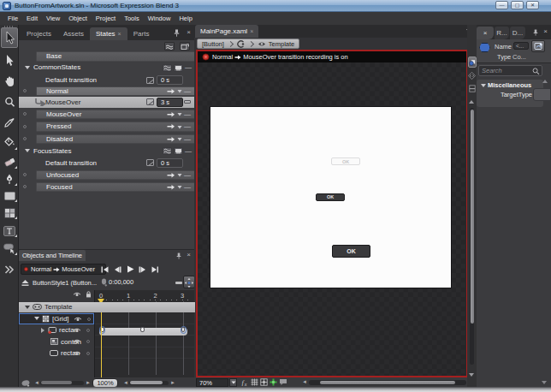  What do you see at coordinates (159, 19) in the screenshot?
I see `menu-window: Window` at bounding box center [159, 19].